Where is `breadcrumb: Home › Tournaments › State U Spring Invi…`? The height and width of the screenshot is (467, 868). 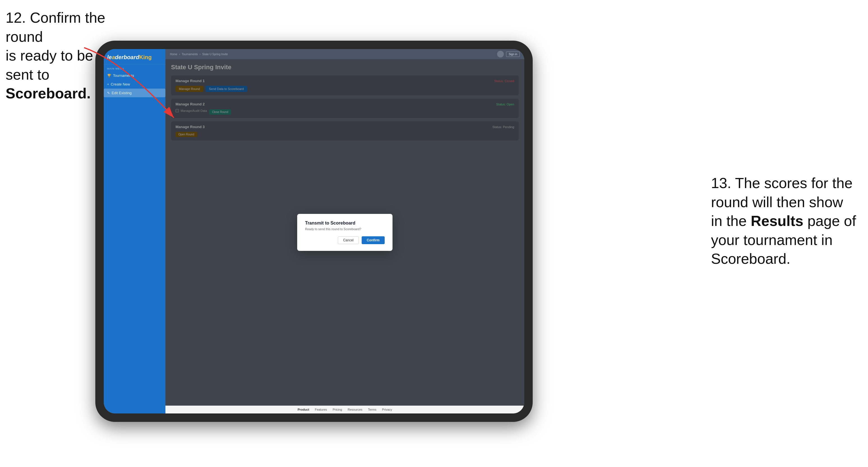 breadcrumb: Home › Tournaments › State U Spring Invi… is located at coordinates (199, 54).